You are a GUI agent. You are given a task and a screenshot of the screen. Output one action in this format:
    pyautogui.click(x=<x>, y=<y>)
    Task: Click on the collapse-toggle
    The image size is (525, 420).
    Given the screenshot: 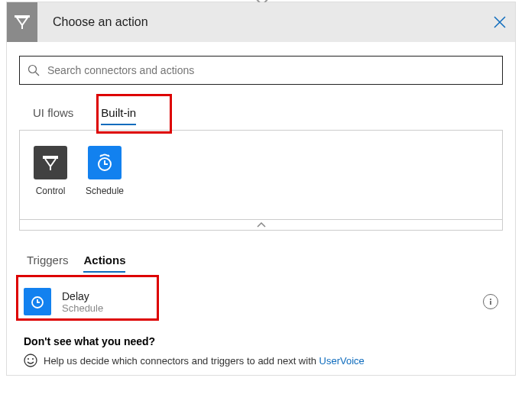 What is the action you would take?
    pyautogui.click(x=261, y=225)
    